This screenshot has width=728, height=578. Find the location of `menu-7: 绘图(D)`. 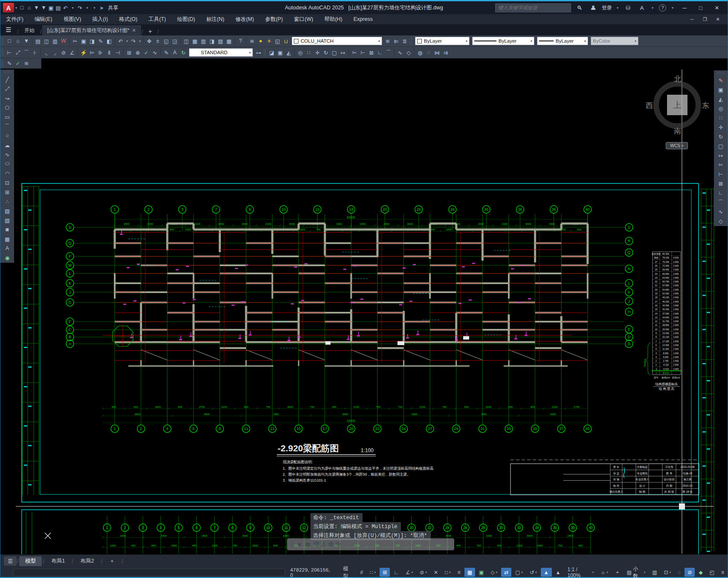

menu-7: 绘图(D) is located at coordinates (186, 19).